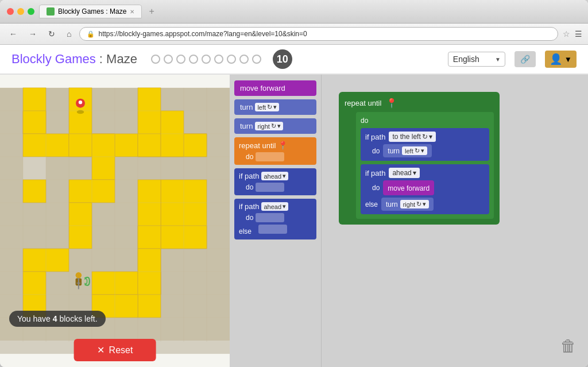 This screenshot has height=367, width=588. What do you see at coordinates (276, 181) in the screenshot?
I see `block-if-path-1: if path ahead ▾ do` at bounding box center [276, 181].